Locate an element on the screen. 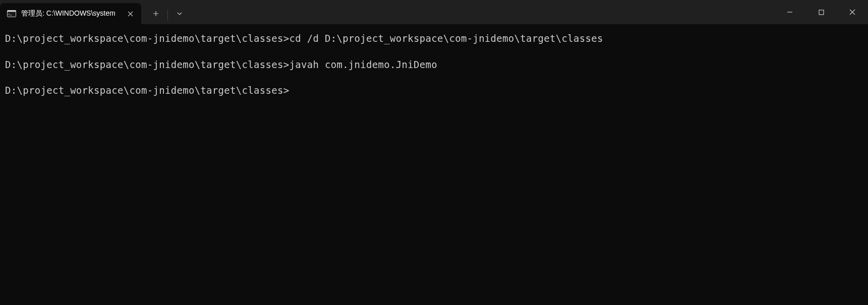 The width and height of the screenshot is (868, 305). titlebar-actions is located at coordinates (165, 12).